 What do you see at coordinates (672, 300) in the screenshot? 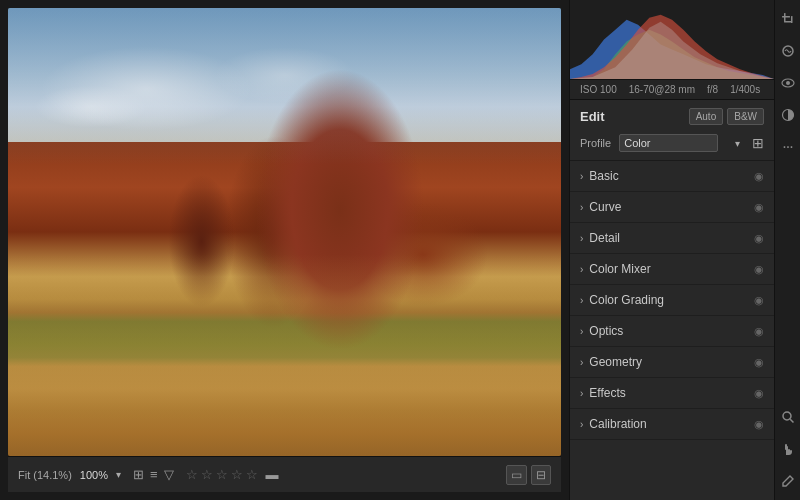
I see `section-color-grading: › Color Grading ◉` at bounding box center [672, 300].